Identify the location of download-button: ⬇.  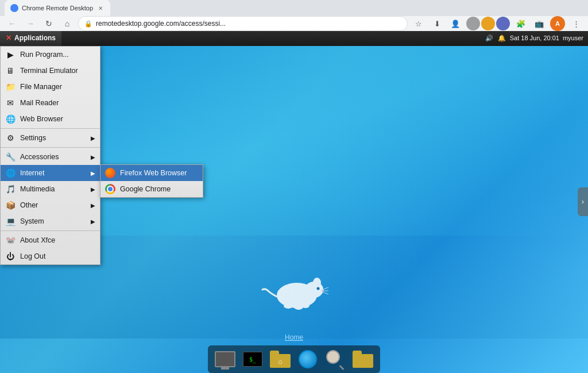
(437, 24).